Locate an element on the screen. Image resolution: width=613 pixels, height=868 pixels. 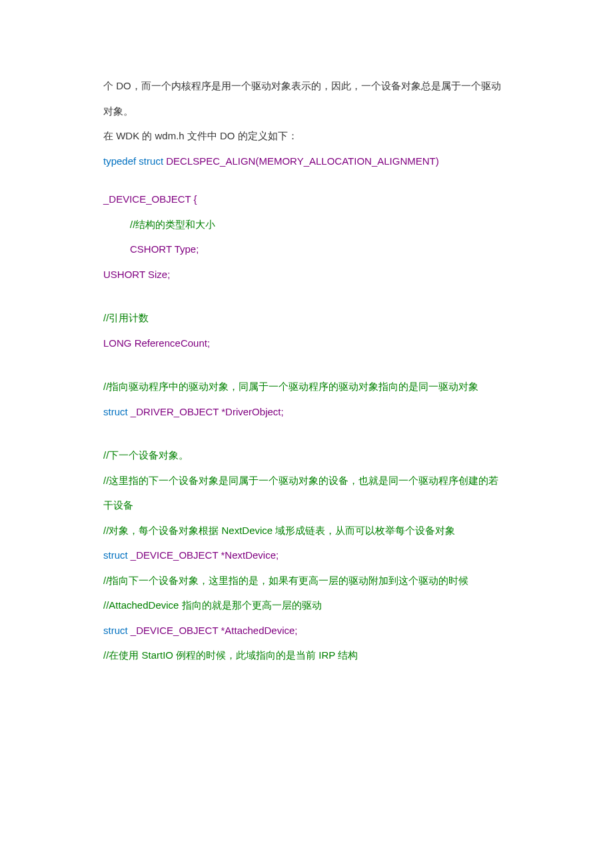
code-segment: _DEVICE_OBJECT *AttachedDevice; is located at coordinates (213, 631).